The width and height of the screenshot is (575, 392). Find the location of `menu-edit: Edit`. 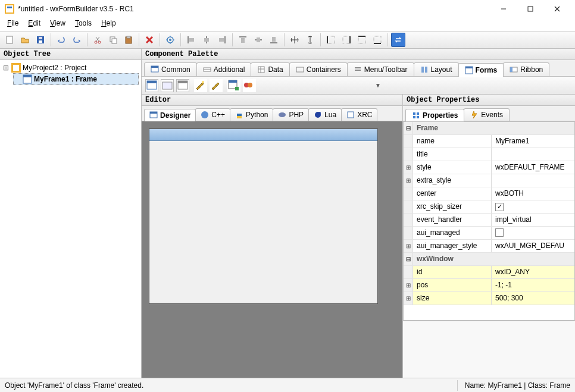

menu-edit: Edit is located at coordinates (35, 24).